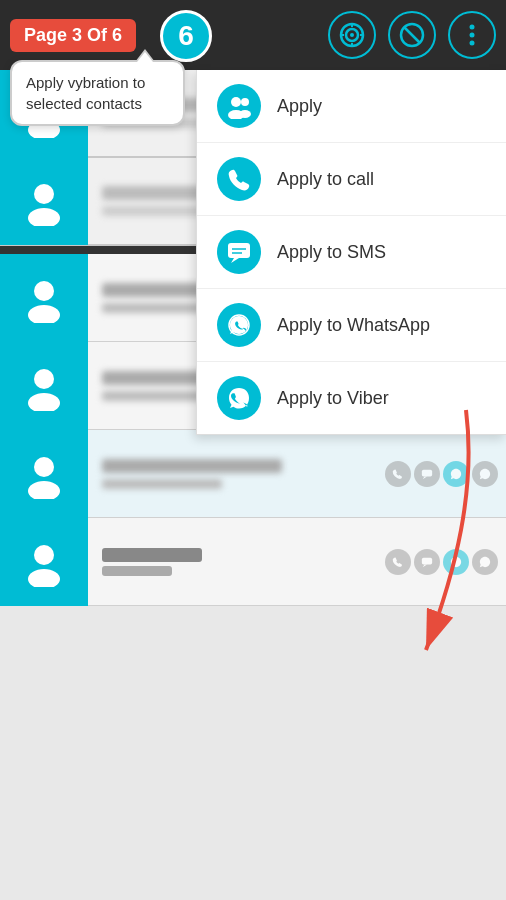 The height and width of the screenshot is (900, 506). I want to click on menu-item-viber-label: Apply to Viber, so click(333, 398).